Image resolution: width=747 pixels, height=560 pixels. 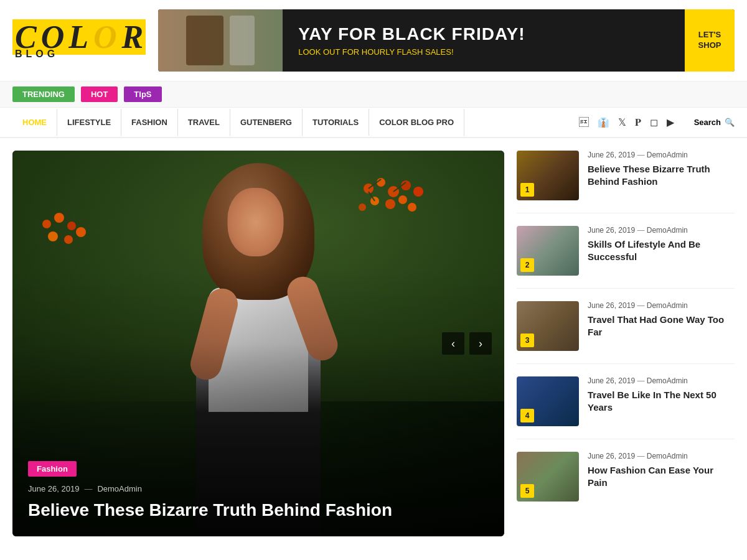 What do you see at coordinates (120, 489) in the screenshot?
I see `hero-author: DemoAdmin` at bounding box center [120, 489].